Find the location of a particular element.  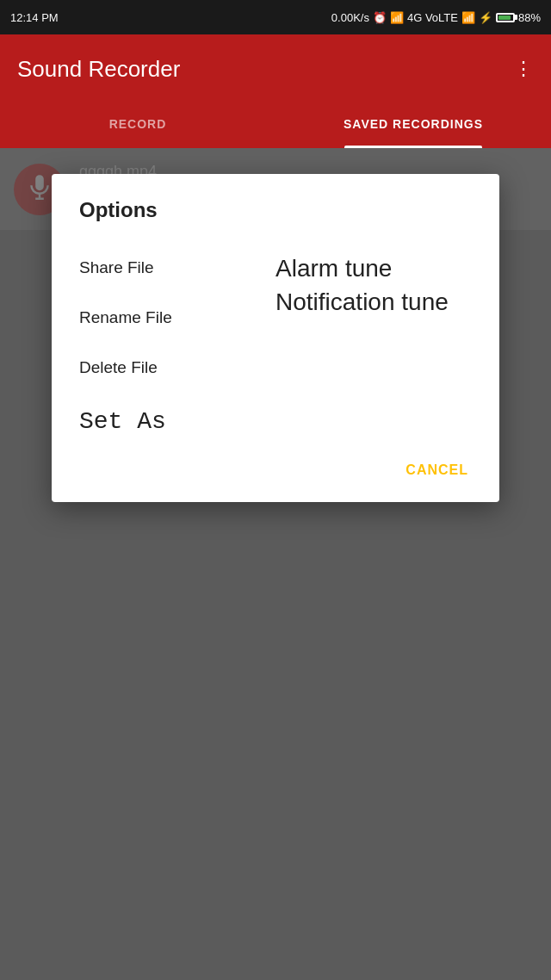

tab-bar: RECORD SAVED RECORDINGS is located at coordinates (276, 126).